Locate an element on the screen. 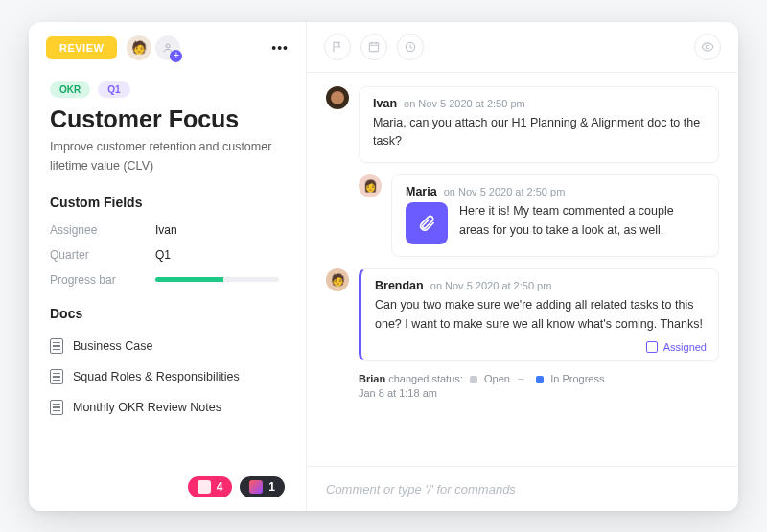 This screenshot has width=767, height=532. flag-icon is located at coordinates (337, 47).